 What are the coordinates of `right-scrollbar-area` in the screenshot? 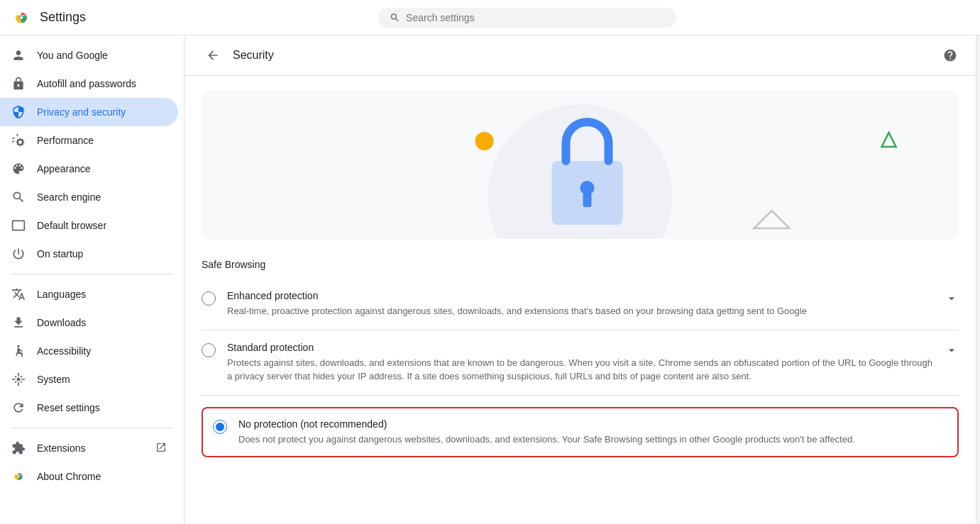 It's located at (978, 279).